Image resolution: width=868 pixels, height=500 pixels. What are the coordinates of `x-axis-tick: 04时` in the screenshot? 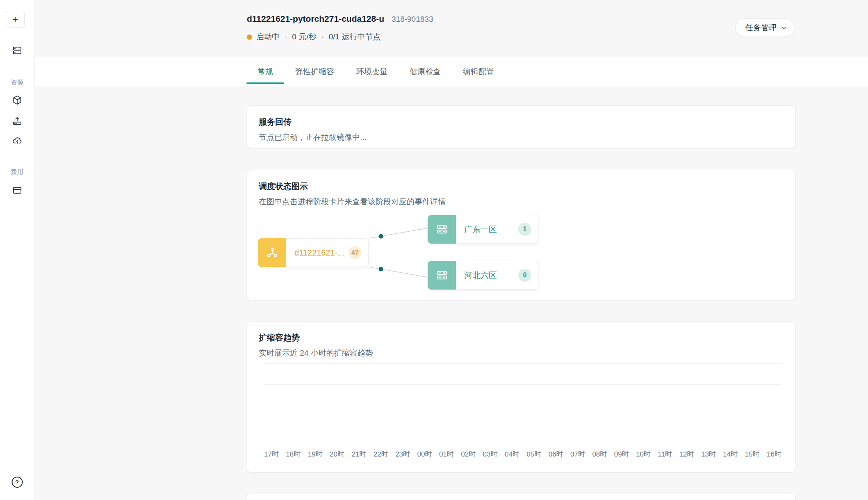 It's located at (512, 454).